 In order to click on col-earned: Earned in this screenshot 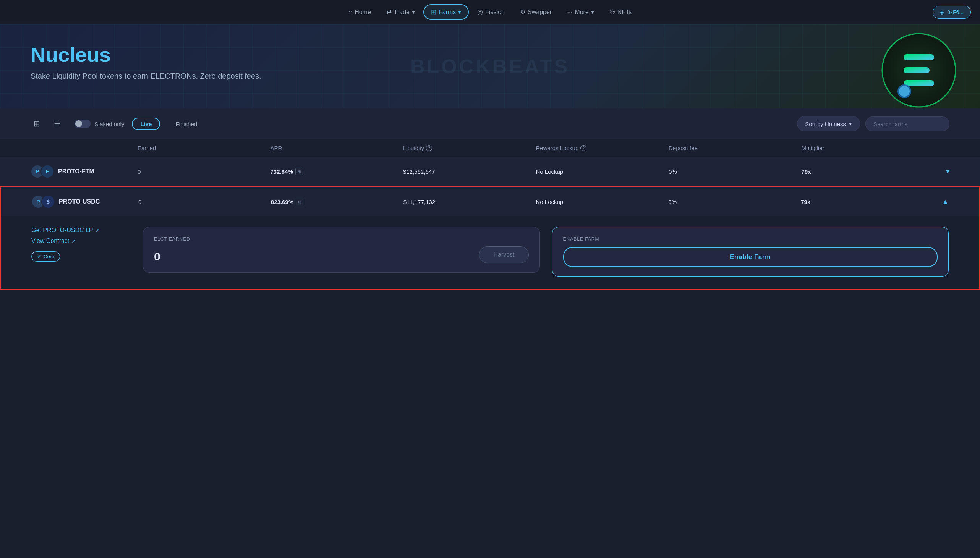, I will do `click(204, 148)`.